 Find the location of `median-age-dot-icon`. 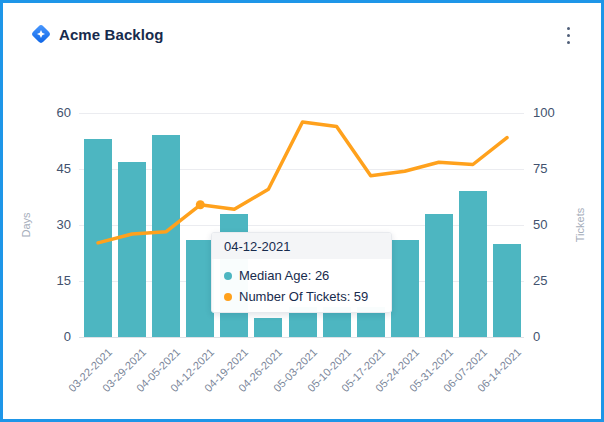

median-age-dot-icon is located at coordinates (228, 276).